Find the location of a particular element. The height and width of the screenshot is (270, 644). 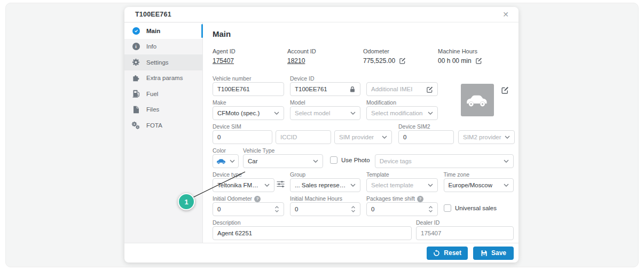

reset-button: Reset is located at coordinates (447, 253).